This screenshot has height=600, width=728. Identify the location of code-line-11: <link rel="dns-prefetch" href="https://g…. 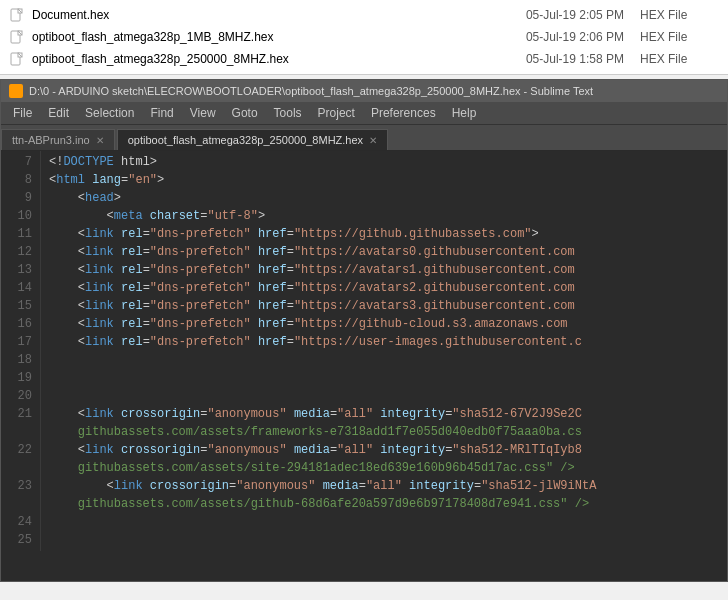
(384, 234).